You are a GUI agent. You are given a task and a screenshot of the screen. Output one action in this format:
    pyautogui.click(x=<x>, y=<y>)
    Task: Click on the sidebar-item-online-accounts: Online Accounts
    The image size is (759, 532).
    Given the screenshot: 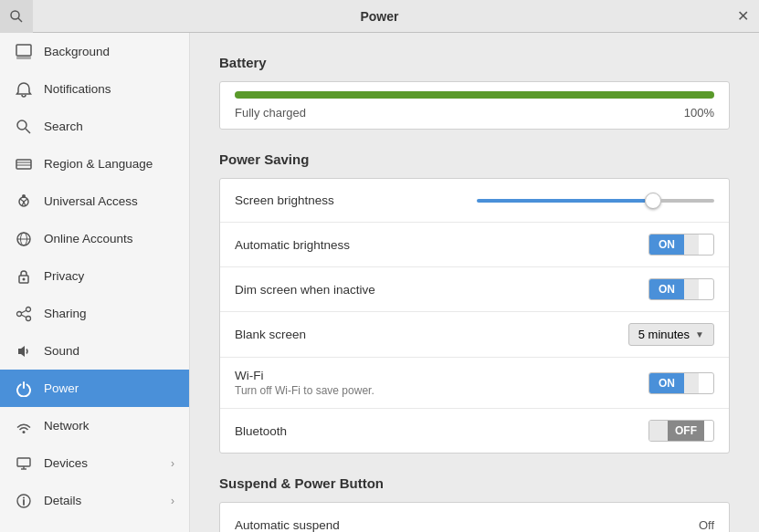 What is the action you would take?
    pyautogui.click(x=95, y=239)
    